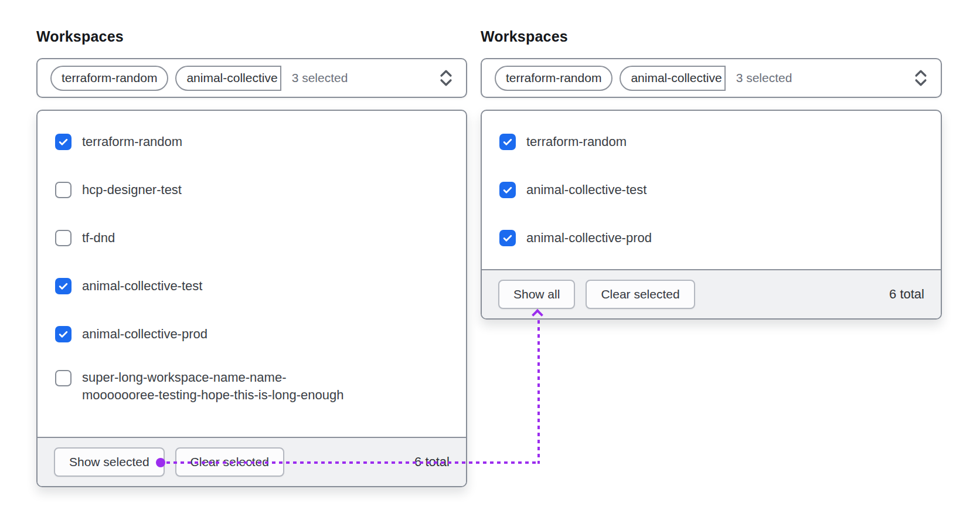  I want to click on option-label: super-long-workspace-name-name- moooooor…, so click(213, 386).